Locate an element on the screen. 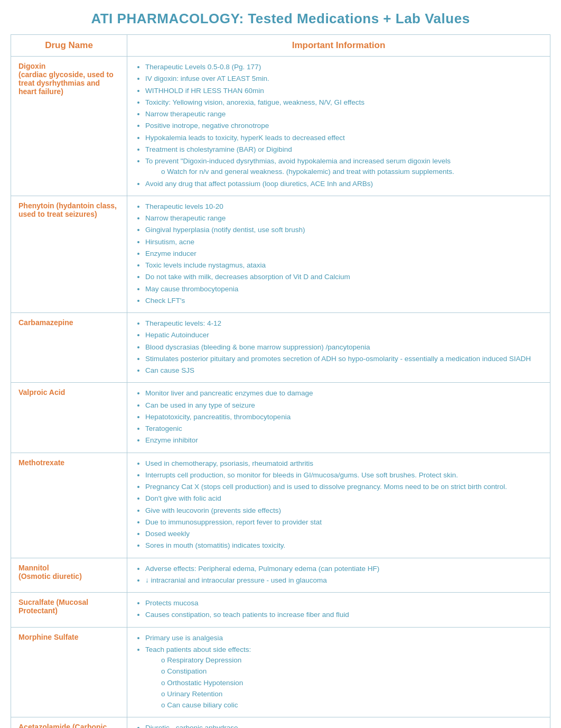 This screenshot has width=561, height=728. table-row: Mannitol (Osmotic diuretic)Adverse effec… is located at coordinates (281, 575).